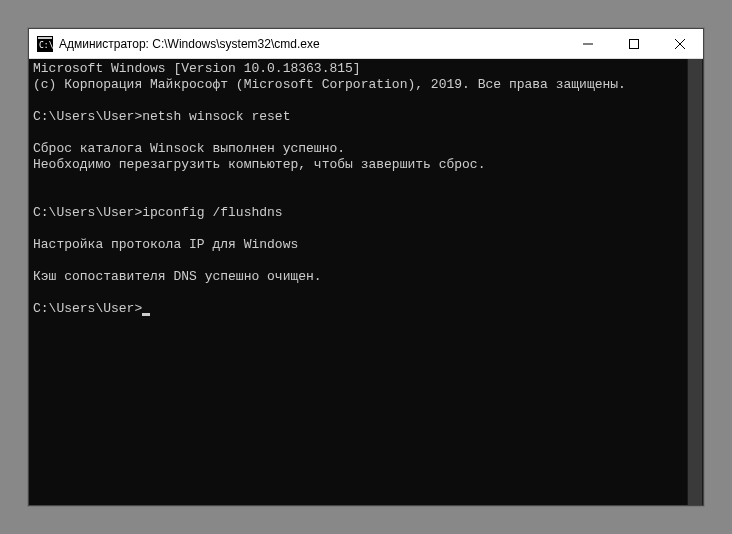 The image size is (732, 534). I want to click on terminal-line: Сброс каталога Winsock выполнен успешно., so click(358, 149).